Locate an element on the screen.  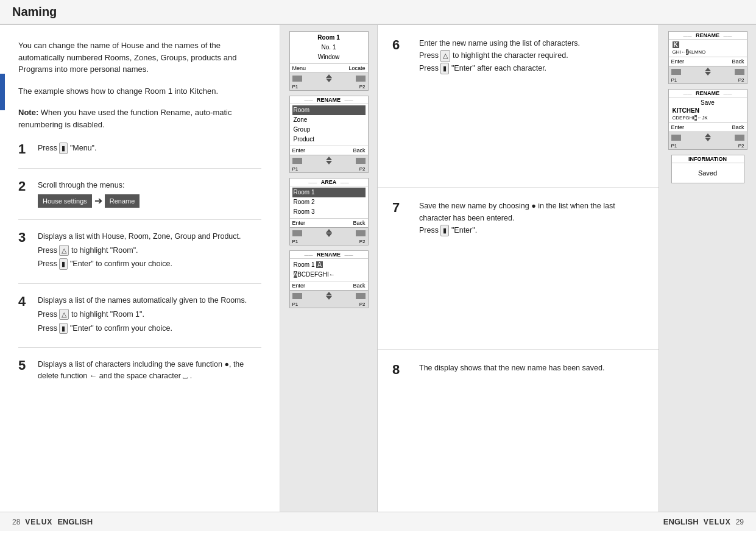
enter-key-7: ▮ is located at coordinates (445, 231).